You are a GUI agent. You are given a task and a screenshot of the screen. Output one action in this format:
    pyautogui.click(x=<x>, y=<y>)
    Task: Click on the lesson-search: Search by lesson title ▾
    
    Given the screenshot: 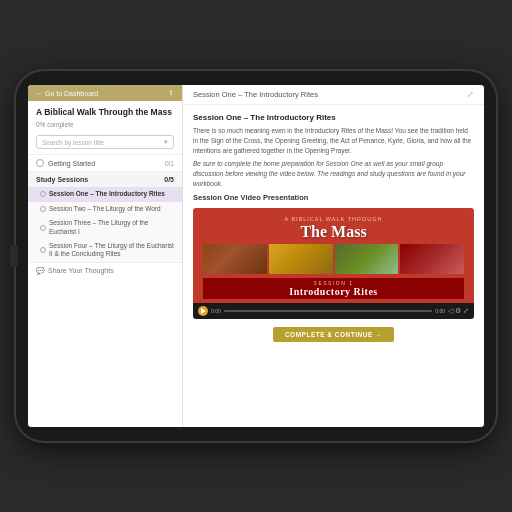 What is the action you would take?
    pyautogui.click(x=105, y=142)
    